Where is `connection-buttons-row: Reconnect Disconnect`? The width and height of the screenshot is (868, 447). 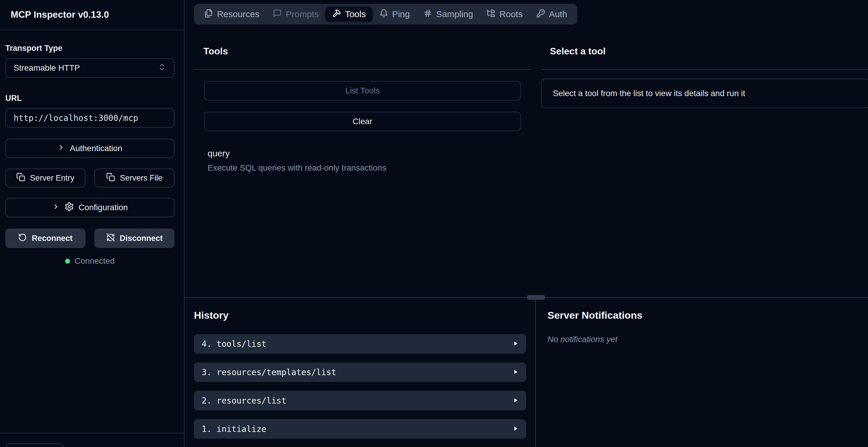
connection-buttons-row: Reconnect Disconnect is located at coordinates (90, 238).